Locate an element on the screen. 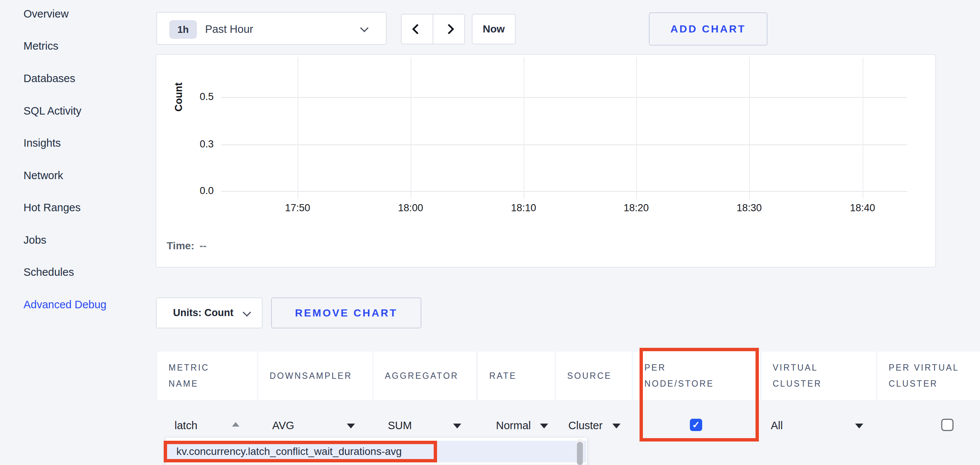 Image resolution: width=980 pixels, height=465 pixels. sidebar-item-sql-activity: SQL Activity is located at coordinates (52, 111).